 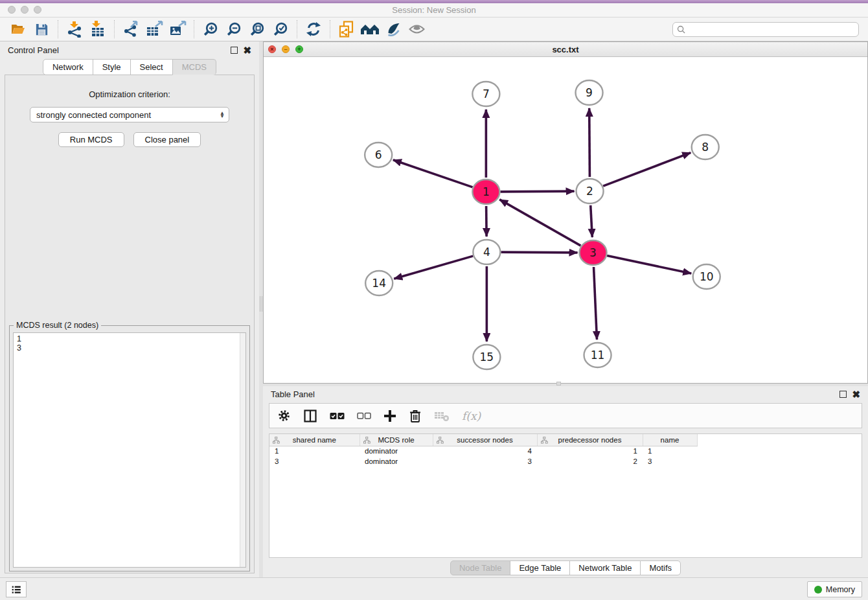 I want to click on graph-node-11: 11, so click(x=598, y=355).